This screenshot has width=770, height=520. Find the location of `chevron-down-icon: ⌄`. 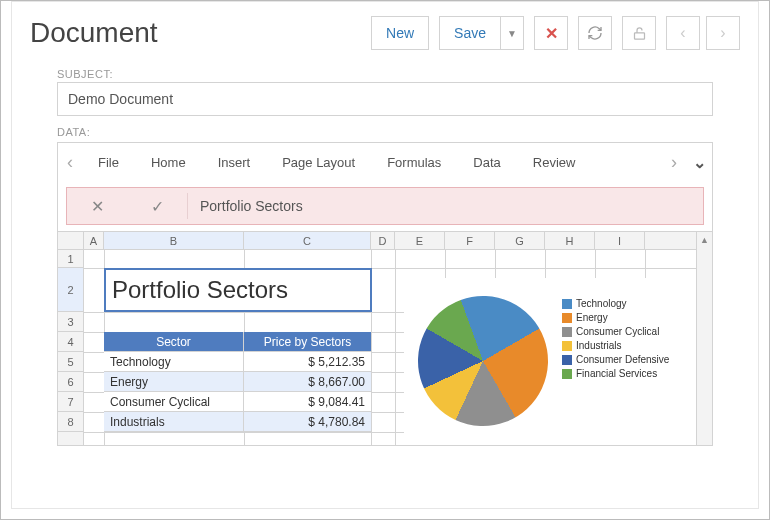

chevron-down-icon: ⌄ is located at coordinates (700, 162).